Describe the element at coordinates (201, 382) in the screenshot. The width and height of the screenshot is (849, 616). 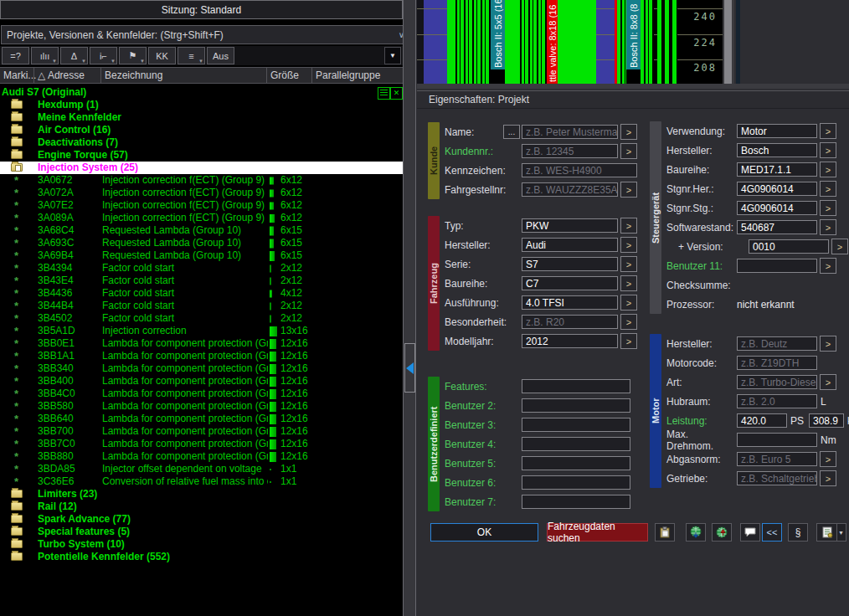
I see `map-row: *3BB400Lambda for component protection (…` at that location.